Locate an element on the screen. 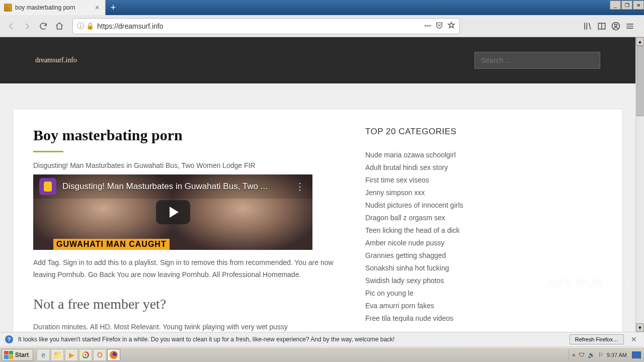 This screenshot has height=362, width=644. site-brand: dreamsurf.info is located at coordinates (56, 60).